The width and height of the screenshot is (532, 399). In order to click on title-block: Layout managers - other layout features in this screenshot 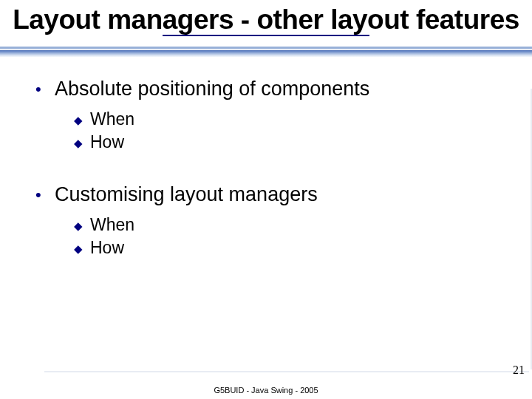, I will do `click(266, 18)`.